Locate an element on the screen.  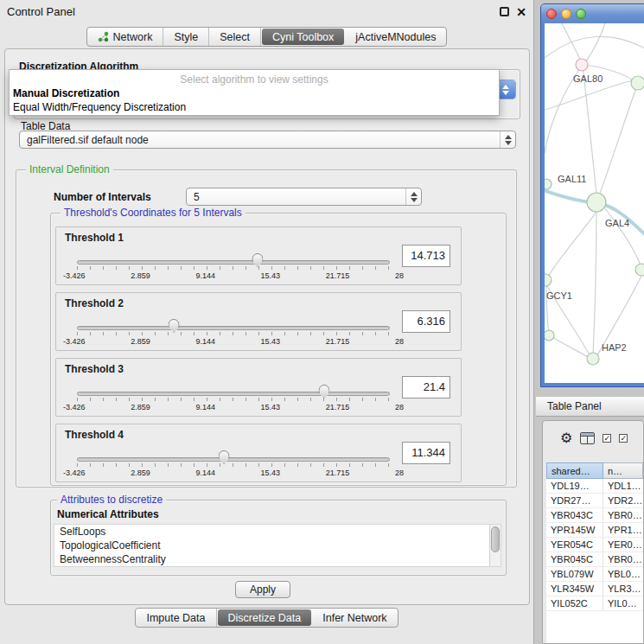
tab-network: Network is located at coordinates (126, 36).